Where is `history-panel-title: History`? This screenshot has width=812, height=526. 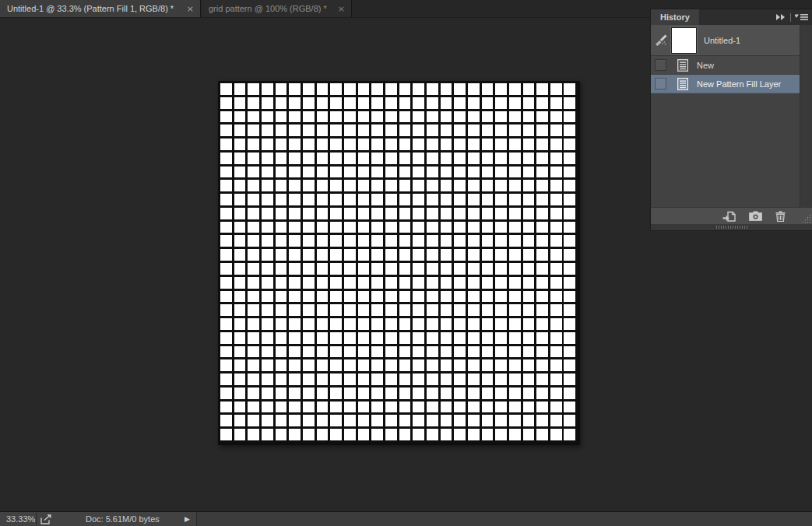
history-panel-title: History is located at coordinates (675, 17).